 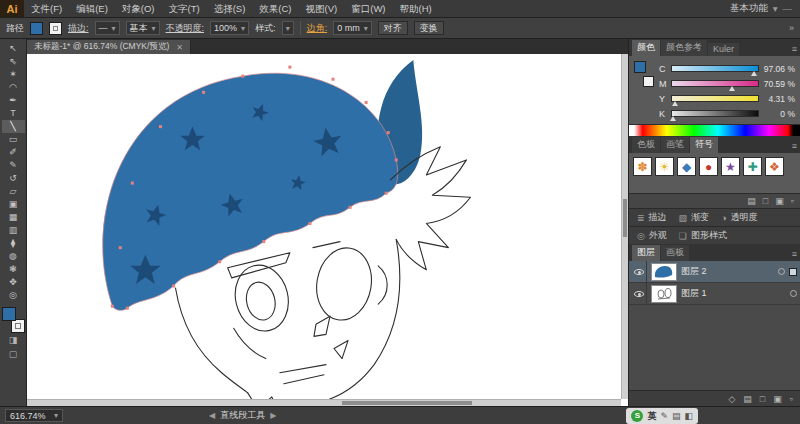 I want to click on rotate-tool: ↺, so click(x=14, y=178).